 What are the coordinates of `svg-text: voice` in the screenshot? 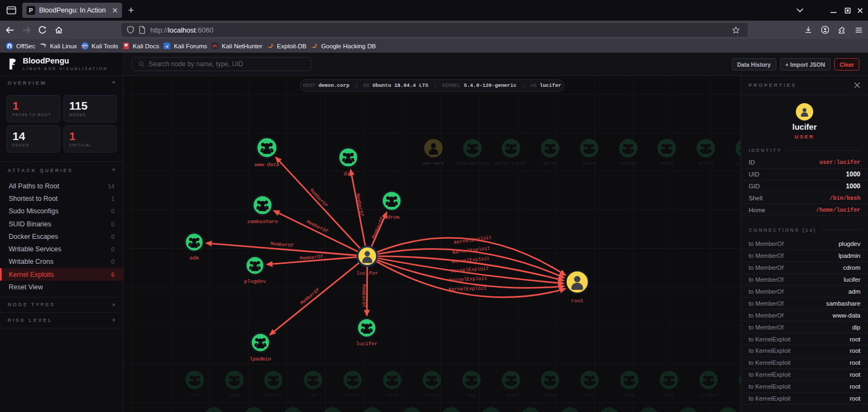 It's located at (353, 395).